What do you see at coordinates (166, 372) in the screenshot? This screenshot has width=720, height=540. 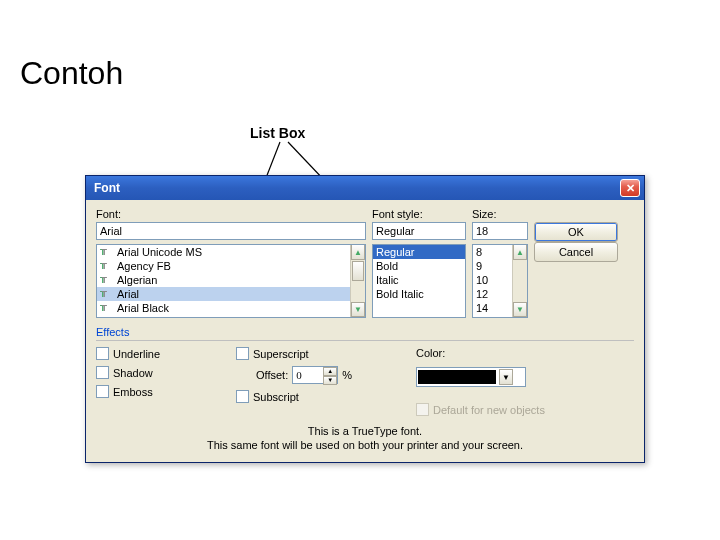 I see `shadow-checkbox: Shadow` at bounding box center [166, 372].